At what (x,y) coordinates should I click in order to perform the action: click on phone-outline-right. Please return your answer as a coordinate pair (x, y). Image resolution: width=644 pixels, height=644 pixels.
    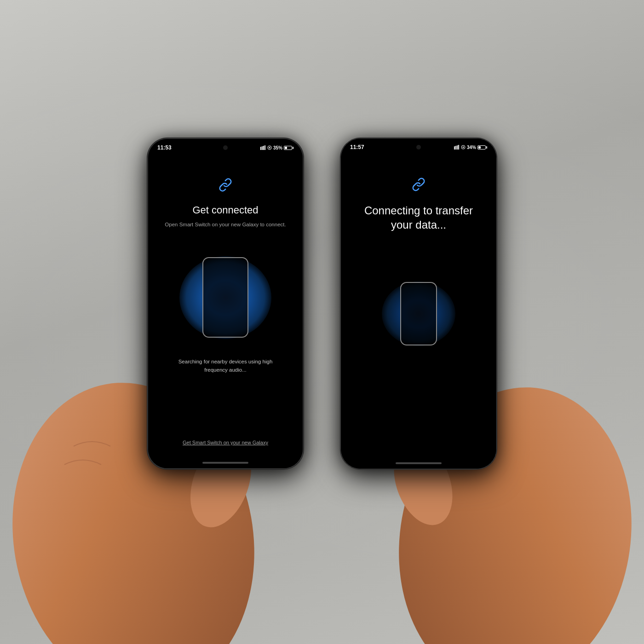
    Looking at the image, I should click on (419, 314).